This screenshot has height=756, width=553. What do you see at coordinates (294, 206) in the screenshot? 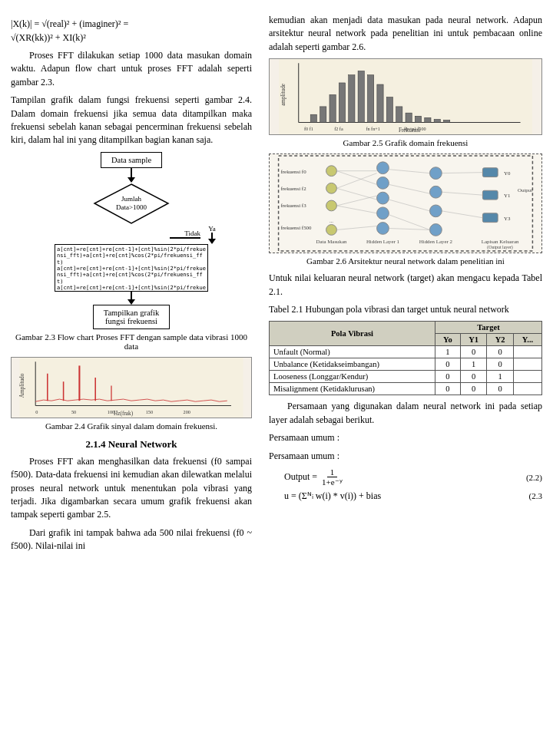
I see `svg-text: frekuensi f3` at bounding box center [294, 206].